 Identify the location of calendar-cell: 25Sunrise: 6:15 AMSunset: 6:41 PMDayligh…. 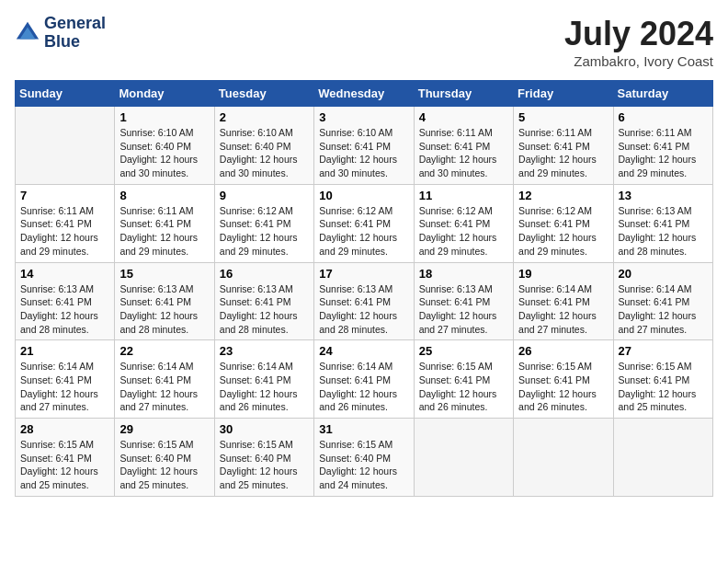
(463, 379).